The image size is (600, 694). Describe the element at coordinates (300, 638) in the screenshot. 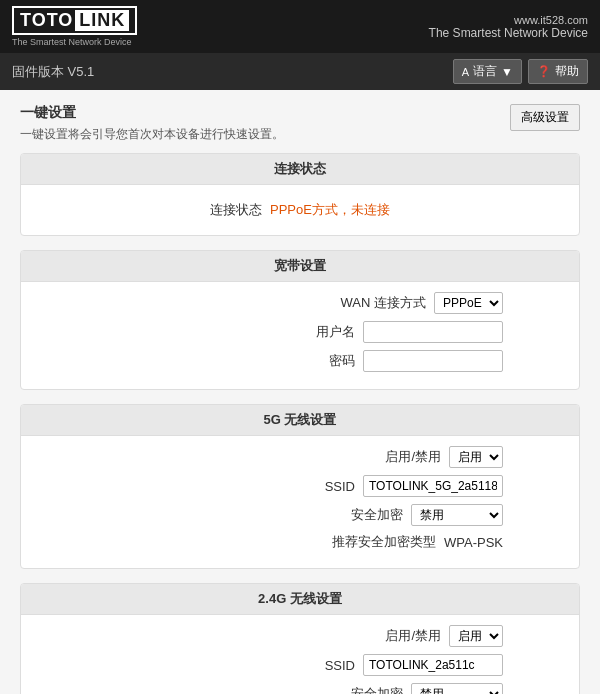

I see `wifi-2g-panel: 2.4G 无线设置 启用/禁用 启用 禁用 SSID 安全加密 禁用 WPA-P…` at that location.